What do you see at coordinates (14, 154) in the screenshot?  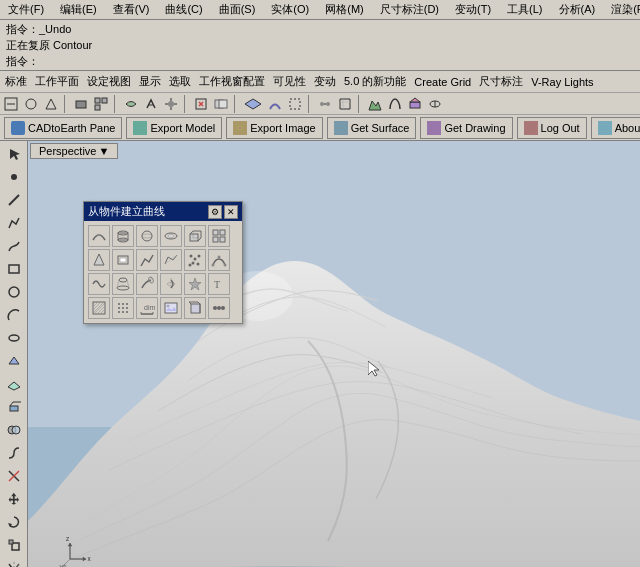 I see `left-btn-select` at bounding box center [14, 154].